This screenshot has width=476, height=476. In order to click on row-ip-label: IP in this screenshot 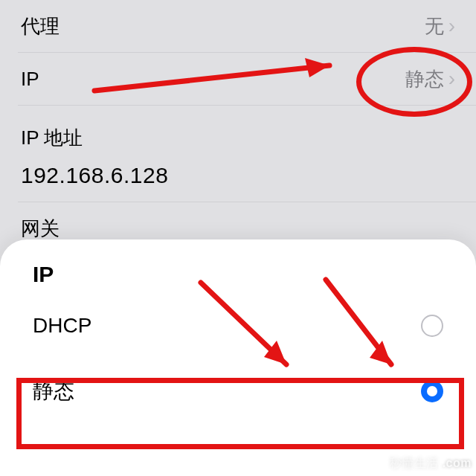, I will do `click(213, 79)`.